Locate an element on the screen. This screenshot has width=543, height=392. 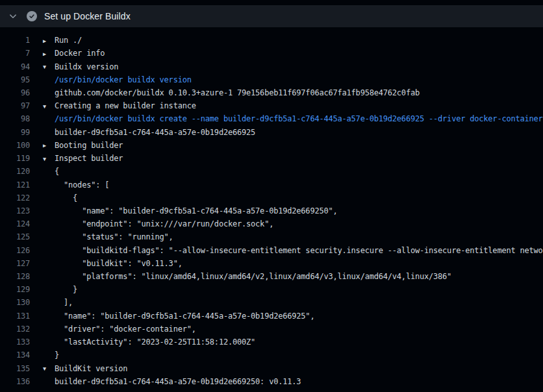
log-line: 135▼BuildKit version is located at coordinates (272, 368).